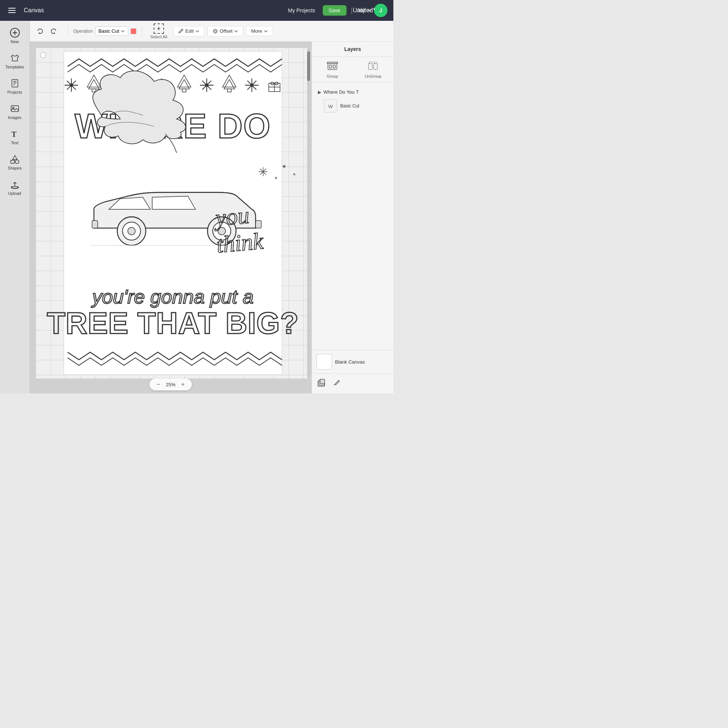  What do you see at coordinates (353, 216) in the screenshot?
I see `layers-content: ▶ Where Do You T W Basic Cut` at bounding box center [353, 216].